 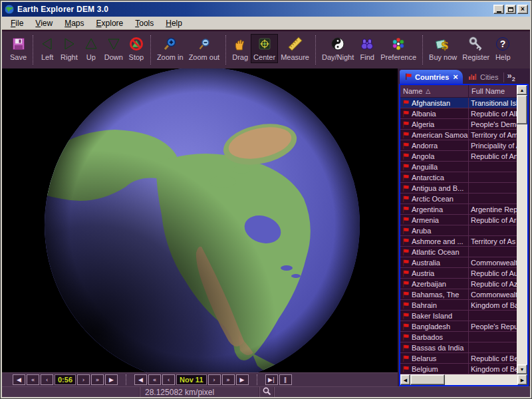 What do you see at coordinates (214, 380) in the screenshot?
I see `date-forward-button: ›` at bounding box center [214, 380].